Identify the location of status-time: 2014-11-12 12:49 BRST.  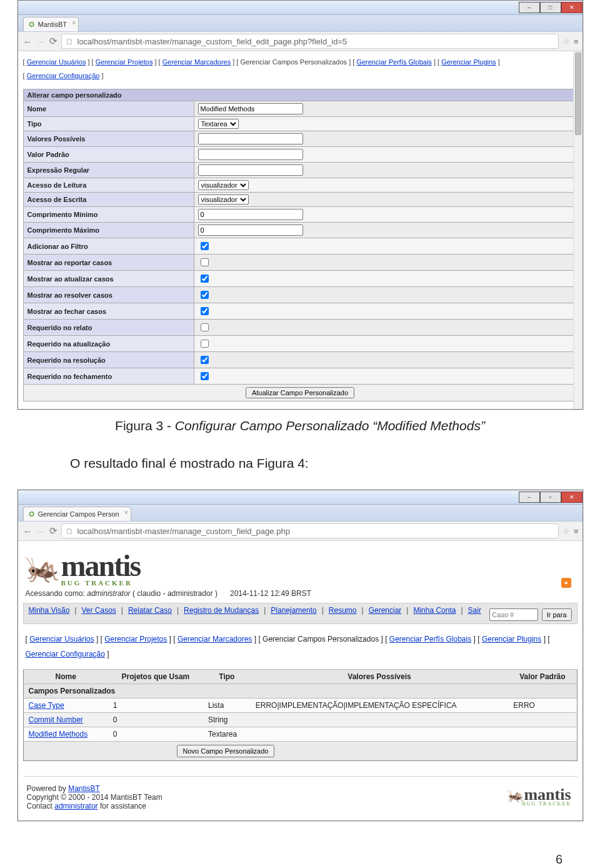
(271, 593).